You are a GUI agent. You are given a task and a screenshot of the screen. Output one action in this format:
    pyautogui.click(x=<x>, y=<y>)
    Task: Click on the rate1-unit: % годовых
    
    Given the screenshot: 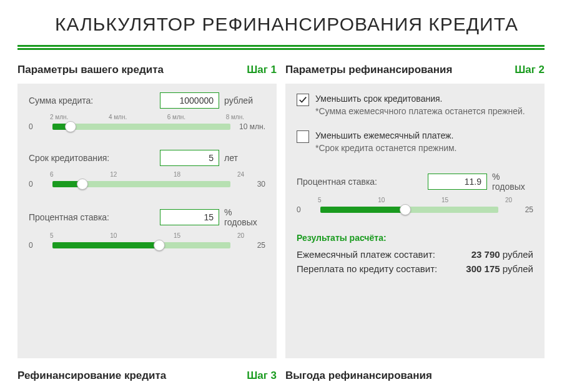 What is the action you would take?
    pyautogui.click(x=245, y=217)
    